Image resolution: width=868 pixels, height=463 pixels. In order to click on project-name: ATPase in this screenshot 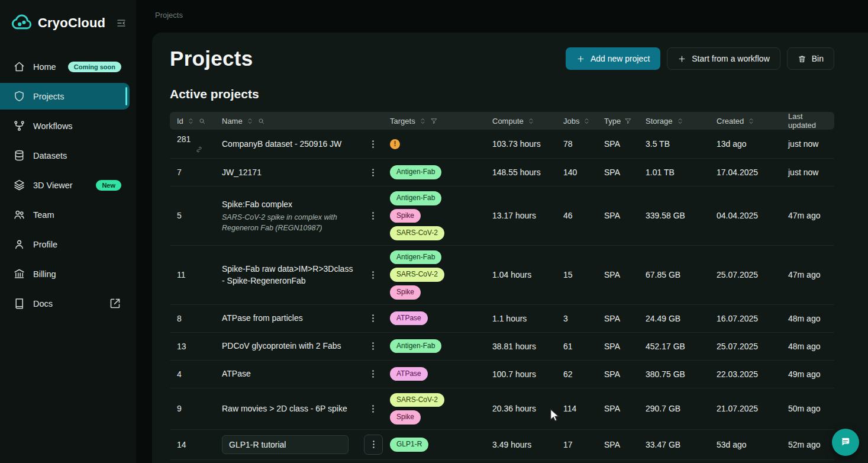, I will do `click(289, 374)`.